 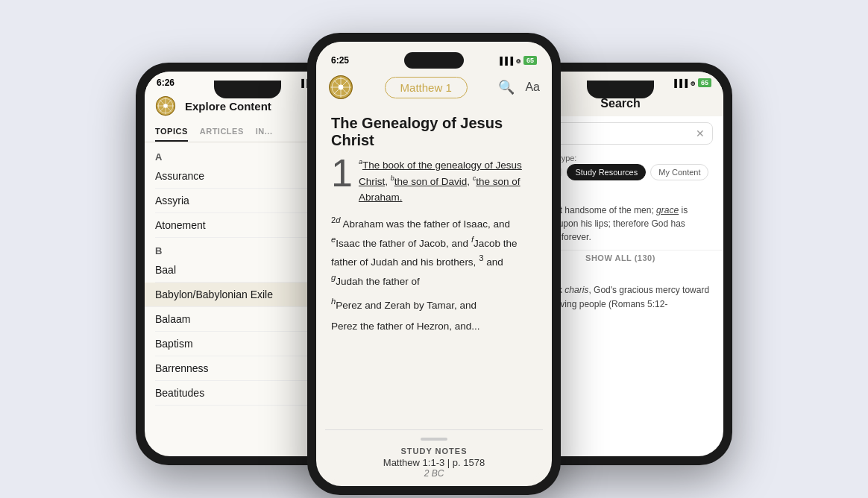 What do you see at coordinates (434, 439) in the screenshot?
I see `sheet-handle` at bounding box center [434, 439].